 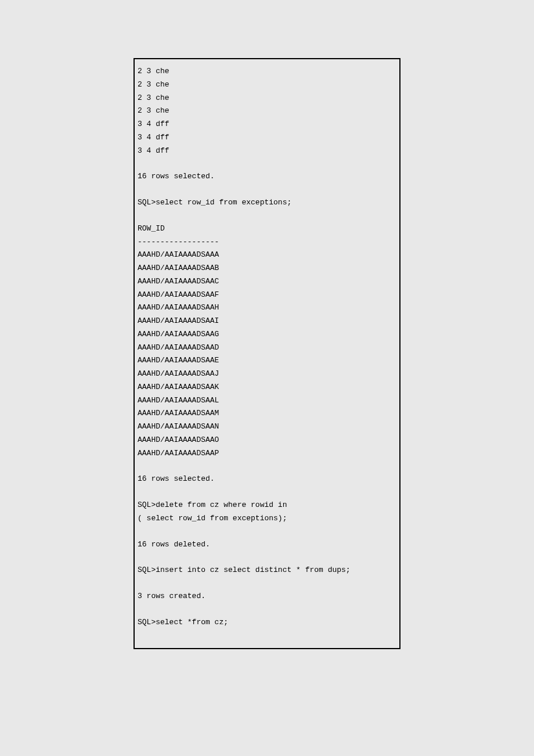 What do you see at coordinates (267, 545) in the screenshot?
I see `status-message: 16 rows deleted.` at bounding box center [267, 545].